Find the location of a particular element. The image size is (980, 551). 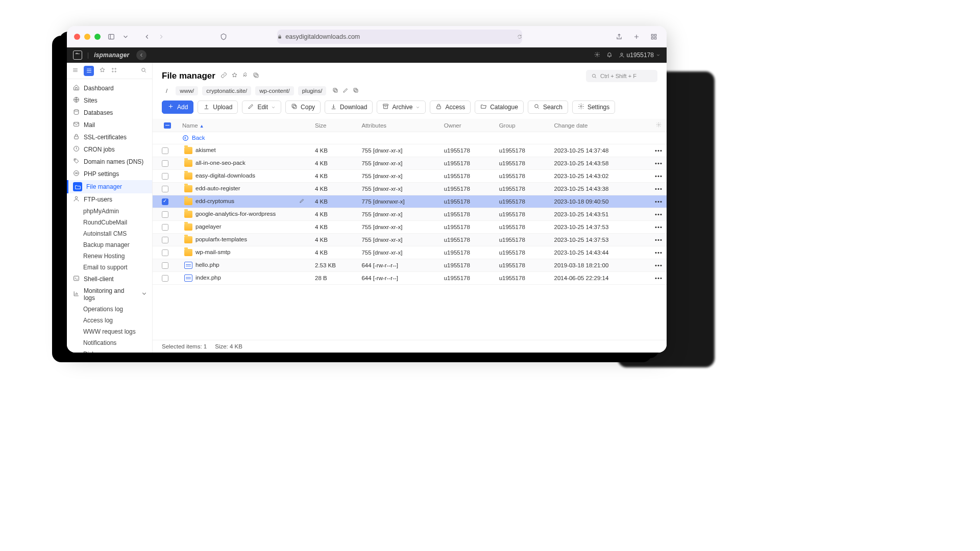

catalogue-button: Catalogue is located at coordinates (499, 107).